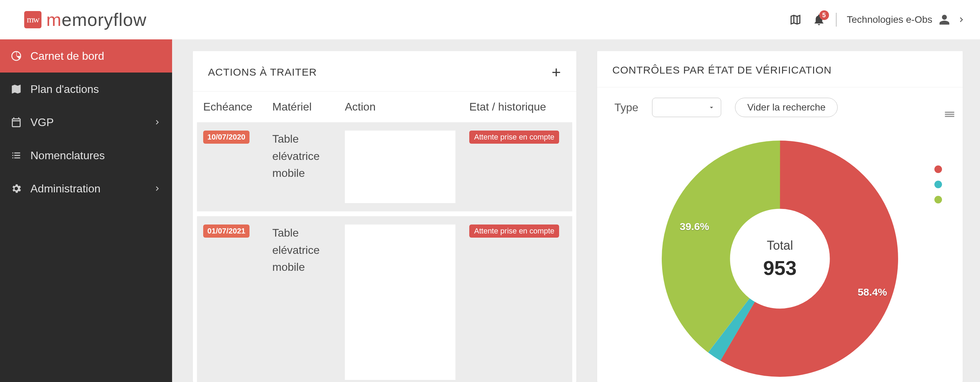  Describe the element at coordinates (86, 56) in the screenshot. I see `sidebar-item-carnet: Carnet de bord` at that location.